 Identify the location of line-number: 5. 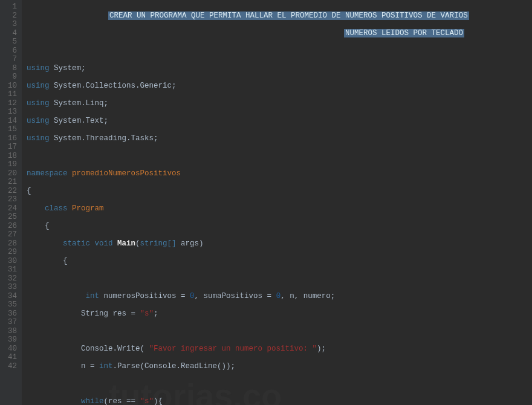
(10, 42).